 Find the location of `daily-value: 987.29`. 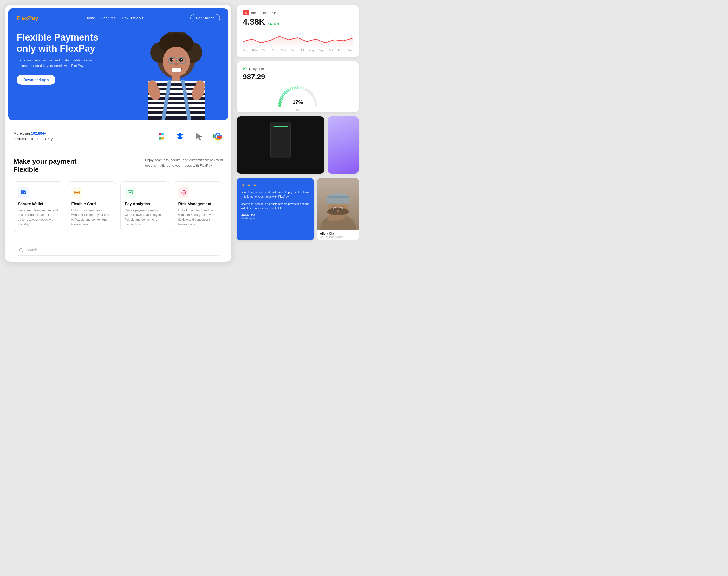

daily-value: 987.29 is located at coordinates (298, 77).